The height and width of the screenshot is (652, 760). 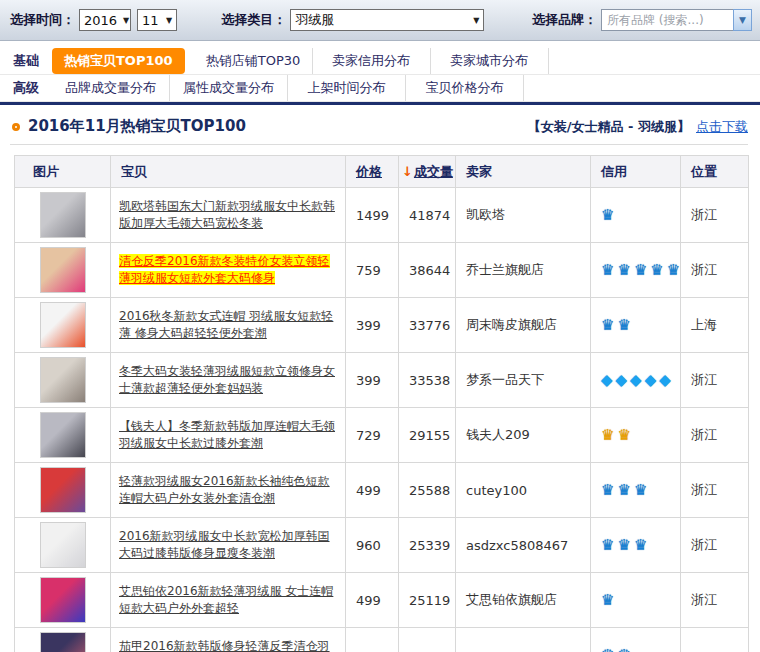 What do you see at coordinates (105, 20) in the screenshot?
I see `year-select: 2016 ▼` at bounding box center [105, 20].